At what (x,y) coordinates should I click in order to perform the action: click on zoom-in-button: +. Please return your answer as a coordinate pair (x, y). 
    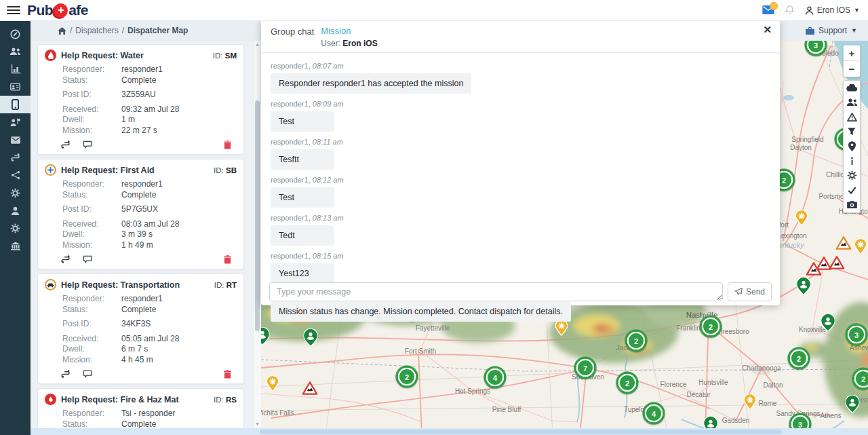
    Looking at the image, I should click on (852, 53).